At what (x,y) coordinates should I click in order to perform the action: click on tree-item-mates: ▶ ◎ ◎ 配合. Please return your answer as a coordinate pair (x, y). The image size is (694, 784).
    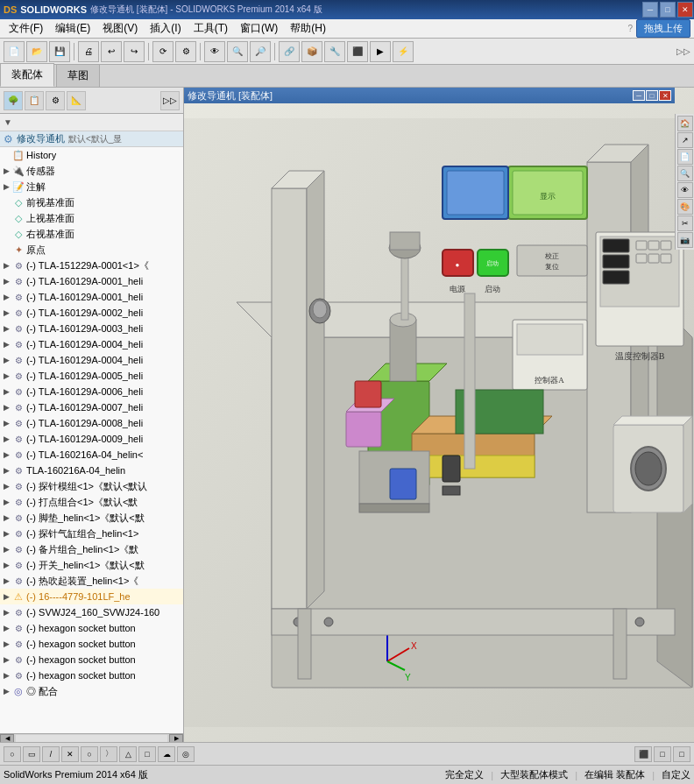
    Looking at the image, I should click on (91, 691).